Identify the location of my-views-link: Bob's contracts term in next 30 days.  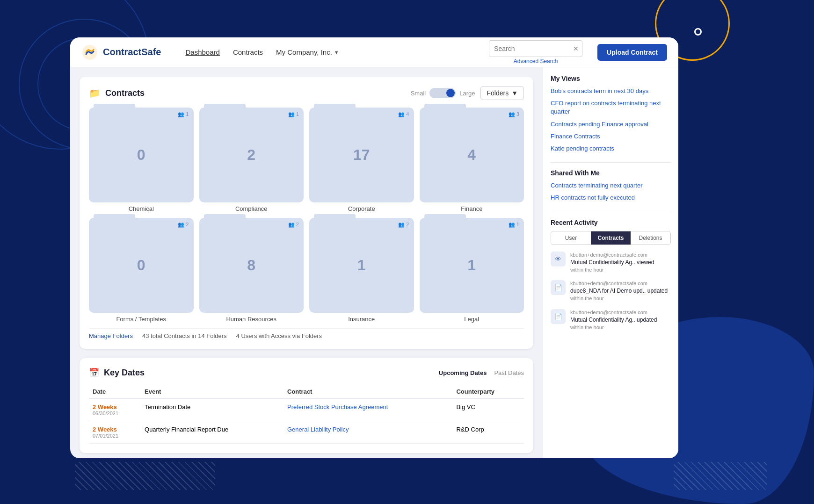
(611, 91).